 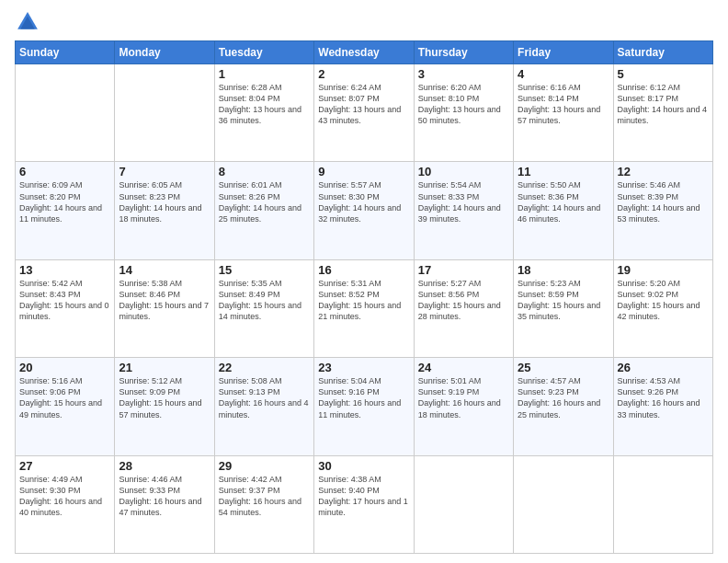 What do you see at coordinates (64, 270) in the screenshot?
I see `day-number: 13` at bounding box center [64, 270].